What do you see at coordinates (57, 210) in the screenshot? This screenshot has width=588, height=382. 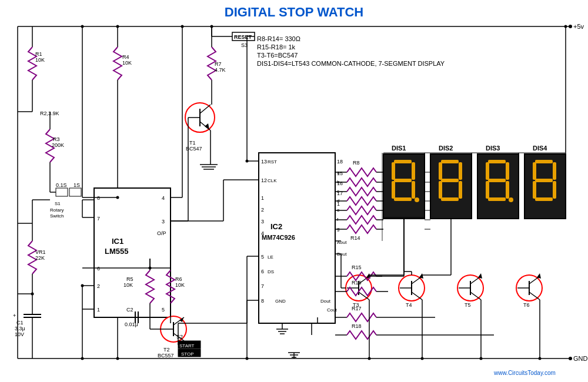 I see `svg-text: Rotary` at bounding box center [57, 210].